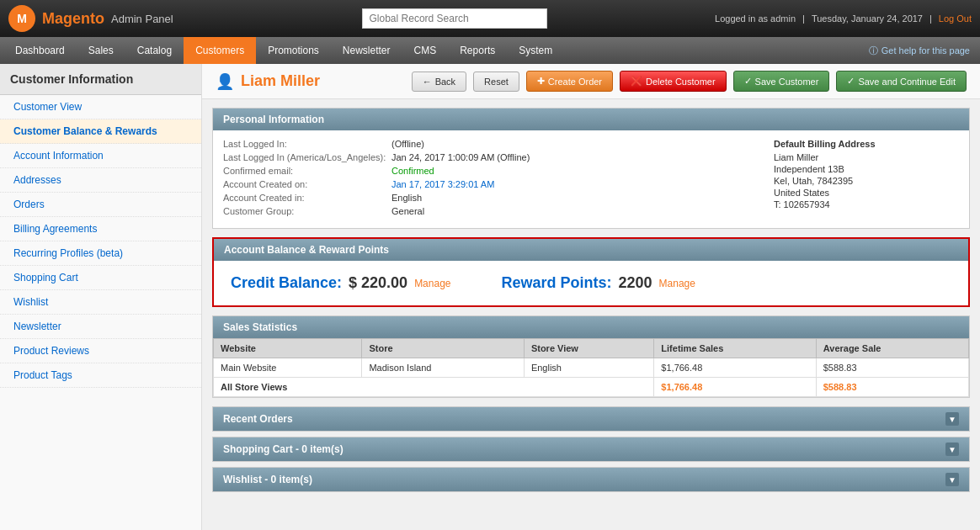  What do you see at coordinates (591, 480) in the screenshot?
I see `wishlist-section: Wishlist - 0 item(s) ▼` at bounding box center [591, 480].